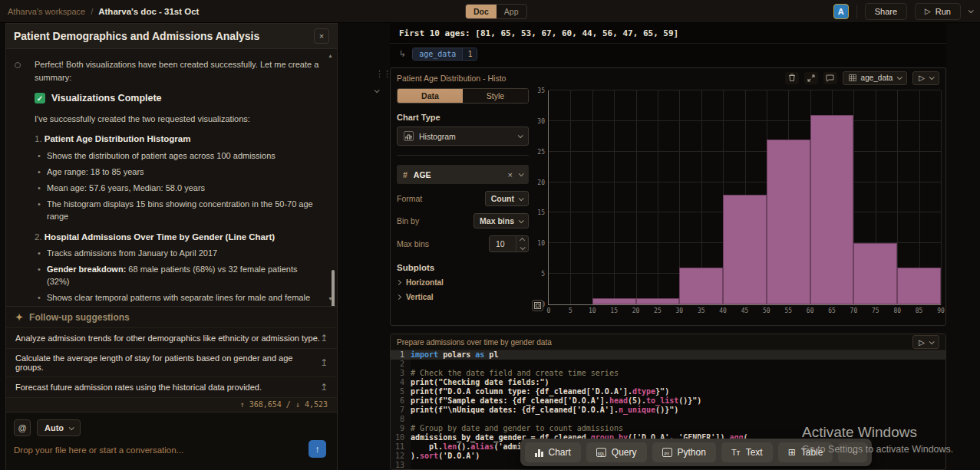 The height and width of the screenshot is (470, 980). Describe the element at coordinates (172, 359) in the screenshot. I see `followup-suggestions-section: ✦ Follow-up suggestions Analyze admissio…` at that location.